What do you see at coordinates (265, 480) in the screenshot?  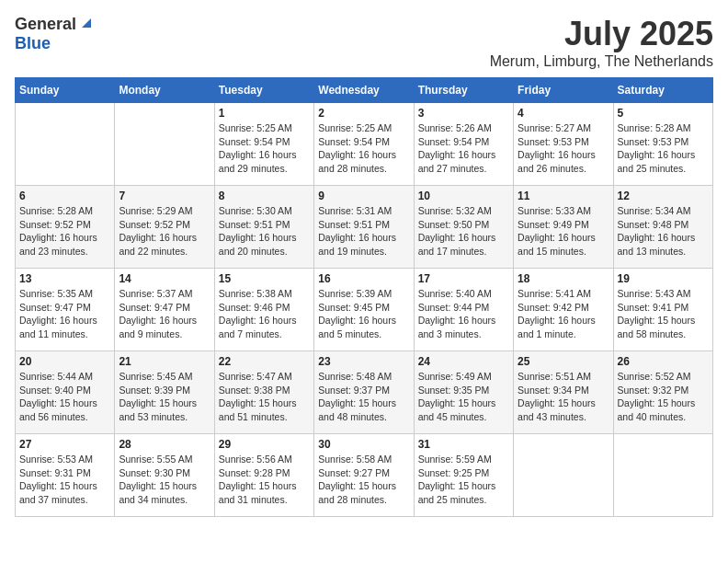 I see `day-info: Sunrise: 5:56 AM Sunset: 9:28 PM Dayligh…` at bounding box center [265, 480].